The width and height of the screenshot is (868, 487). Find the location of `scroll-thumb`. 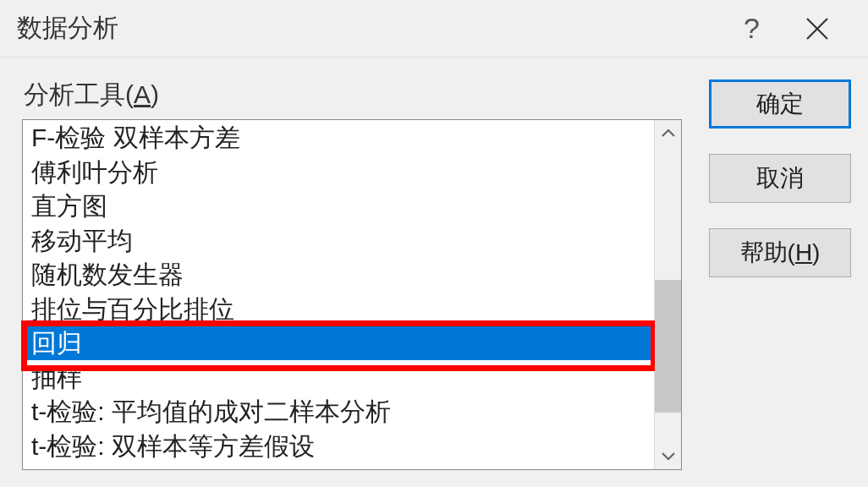

scroll-thumb is located at coordinates (668, 347).